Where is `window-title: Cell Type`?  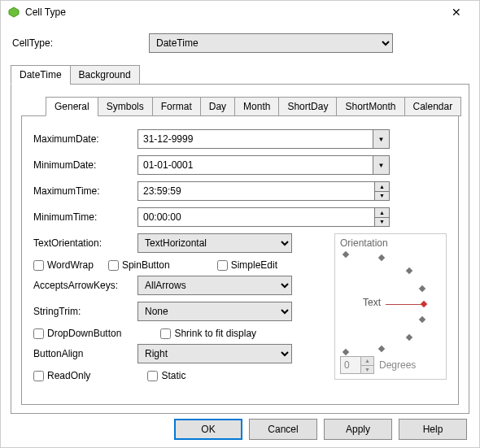 window-title: Cell Type is located at coordinates (233, 12).